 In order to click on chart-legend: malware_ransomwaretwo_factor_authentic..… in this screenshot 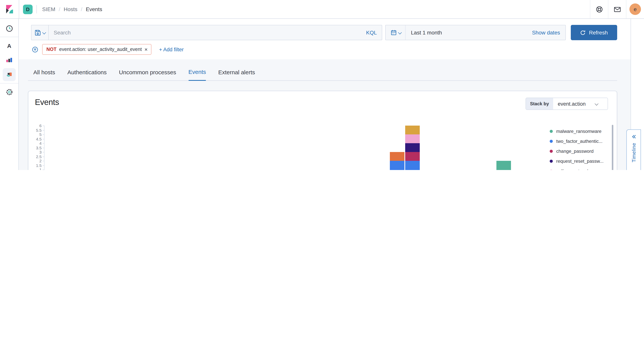, I will do `click(579, 148)`.